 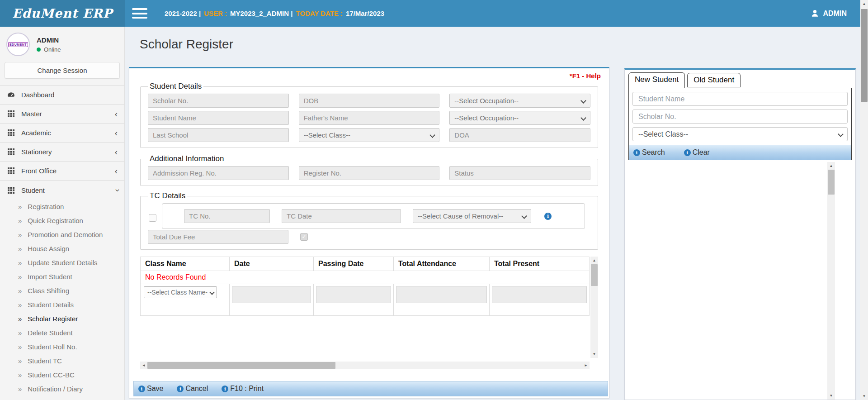 What do you see at coordinates (62, 171) in the screenshot?
I see `sidebar-item-front-office: Front Office ‹` at bounding box center [62, 171].